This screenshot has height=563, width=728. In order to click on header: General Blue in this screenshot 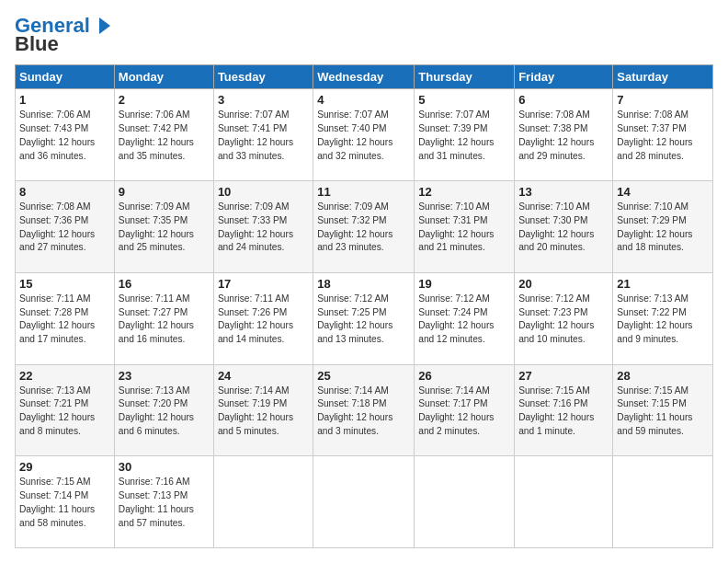, I will do `click(364, 35)`.